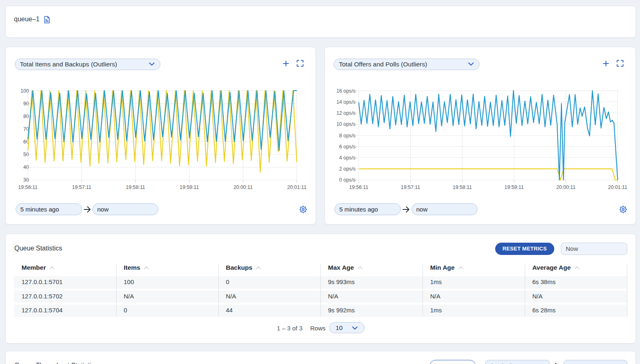 This screenshot has width=640, height=364. I want to click on svg-text: 30, so click(26, 180).